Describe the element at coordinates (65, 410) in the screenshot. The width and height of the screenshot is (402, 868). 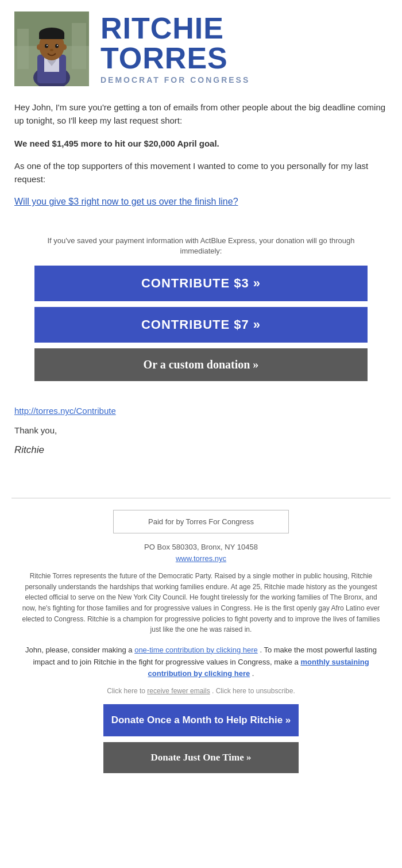
I see `contribute-link: http://torres.nyc/Contribute` at that location.